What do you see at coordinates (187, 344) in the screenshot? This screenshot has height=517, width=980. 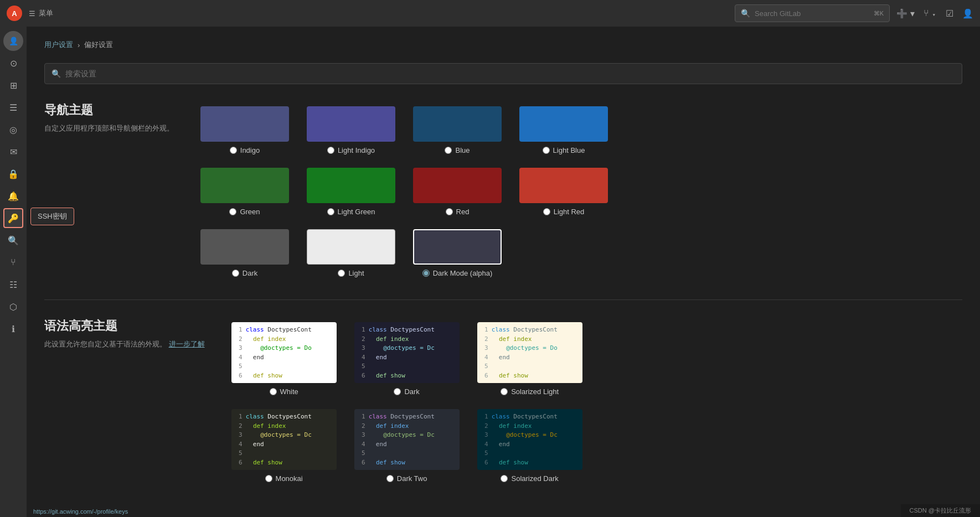 I see `syntax-learn-more-link: 进一步了解` at bounding box center [187, 344].